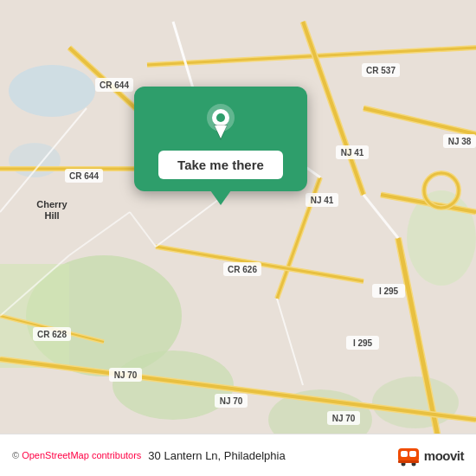  Describe the element at coordinates (221, 138) in the screenshot. I see `popup-card: Take me there` at that location.